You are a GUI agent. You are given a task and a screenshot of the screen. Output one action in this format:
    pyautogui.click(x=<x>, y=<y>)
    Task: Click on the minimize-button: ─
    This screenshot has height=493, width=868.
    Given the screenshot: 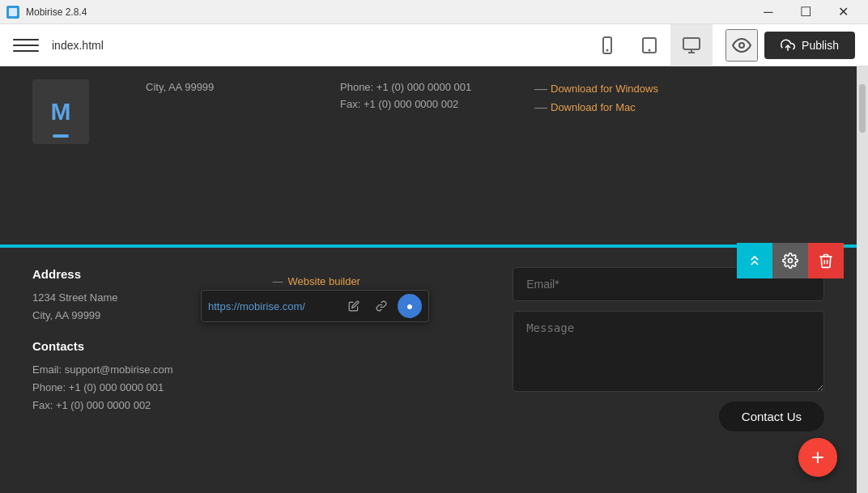 What is the action you would take?
    pyautogui.click(x=768, y=12)
    